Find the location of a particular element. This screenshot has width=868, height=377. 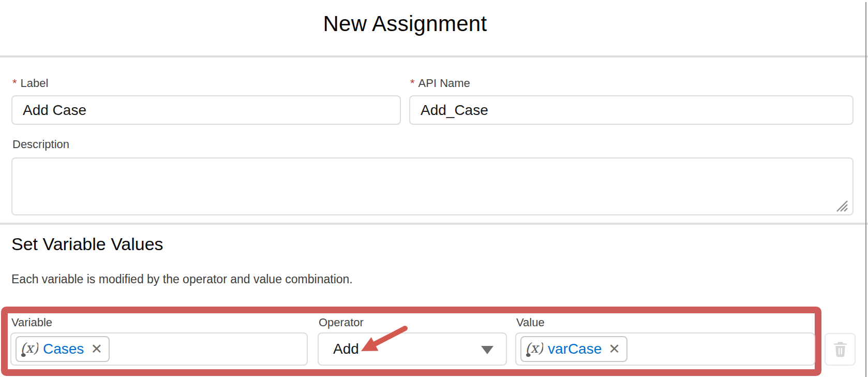

trash-icon is located at coordinates (840, 349).